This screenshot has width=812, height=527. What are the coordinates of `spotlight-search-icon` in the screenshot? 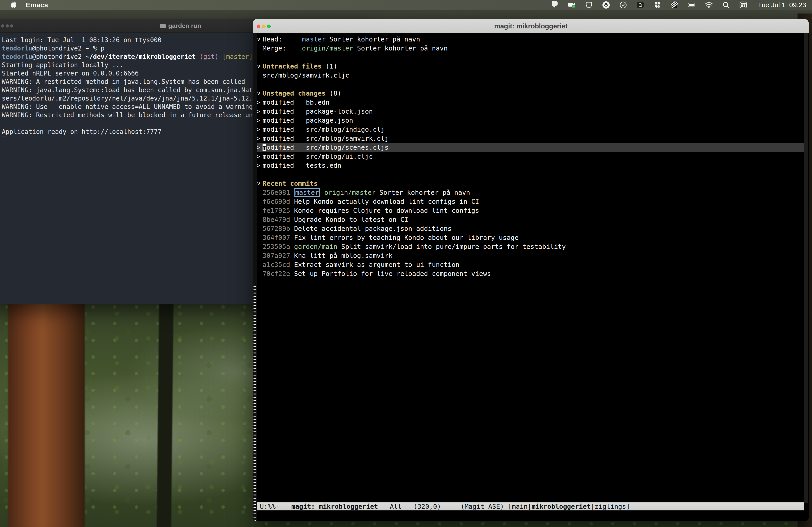 It's located at (726, 5).